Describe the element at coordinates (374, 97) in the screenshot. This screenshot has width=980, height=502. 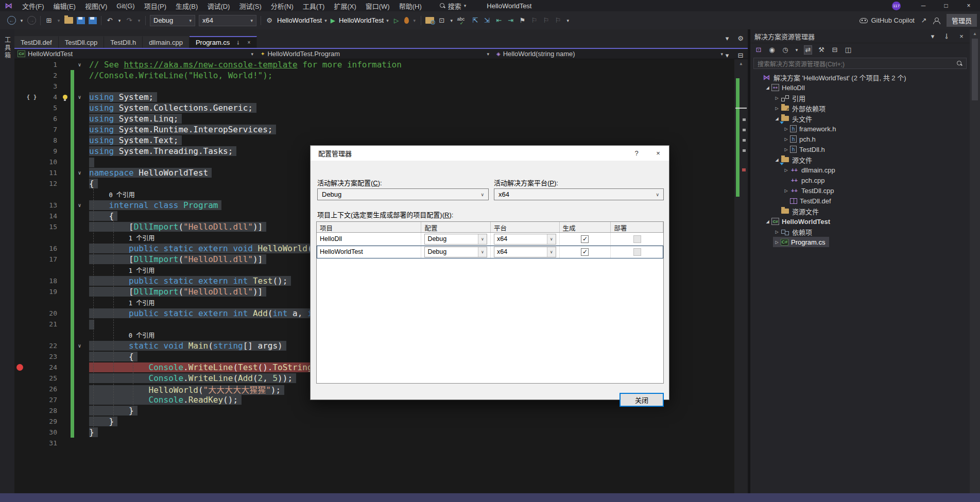
I see `code-line: { }4∨using System;` at that location.